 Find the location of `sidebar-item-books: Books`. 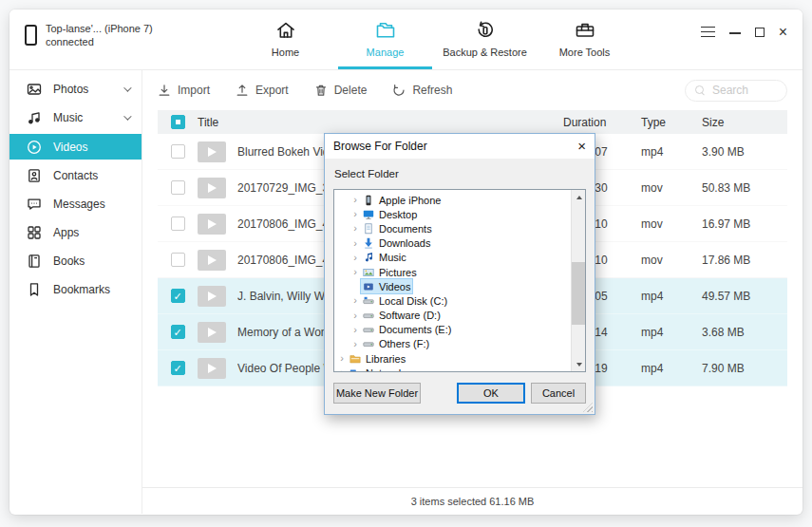

sidebar-item-books: Books is located at coordinates (76, 261).